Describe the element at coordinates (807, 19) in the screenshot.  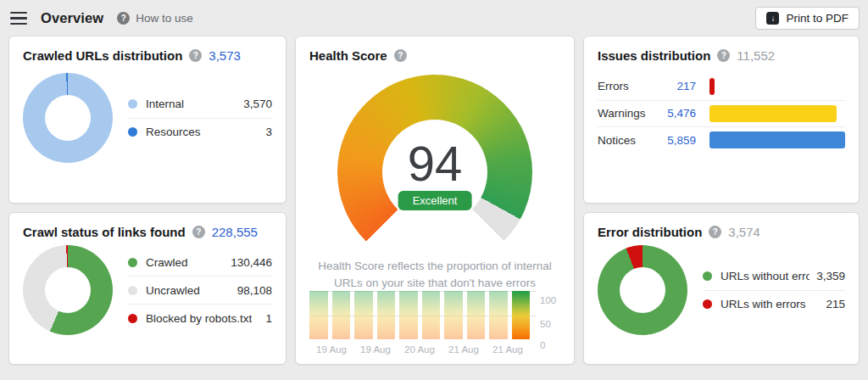
I see `print-to-pdf-button: ↓ Print to PDF` at that location.